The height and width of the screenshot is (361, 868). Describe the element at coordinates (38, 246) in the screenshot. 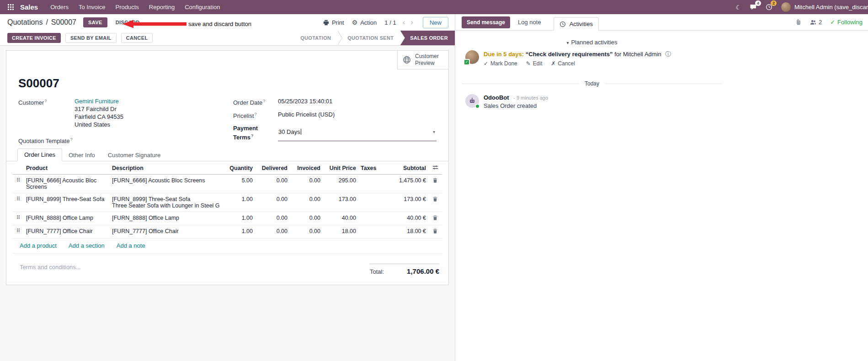

I see `add-product-link: Add a product` at that location.